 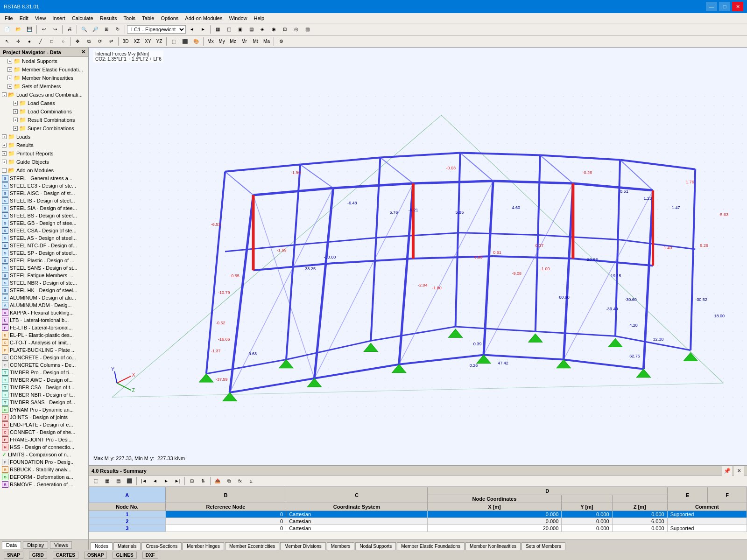 What do you see at coordinates (267, 42) in the screenshot?
I see `tb2-ma: Ma` at bounding box center [267, 42].